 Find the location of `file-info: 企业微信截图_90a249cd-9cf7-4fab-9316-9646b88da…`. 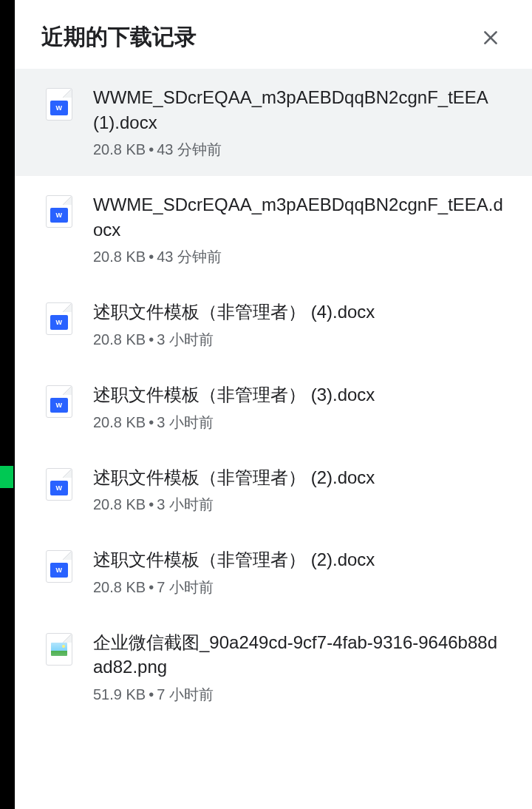

file-info: 企业微信截图_90a249cd-9cf7-4fab-9316-9646b88da… is located at coordinates (299, 667).